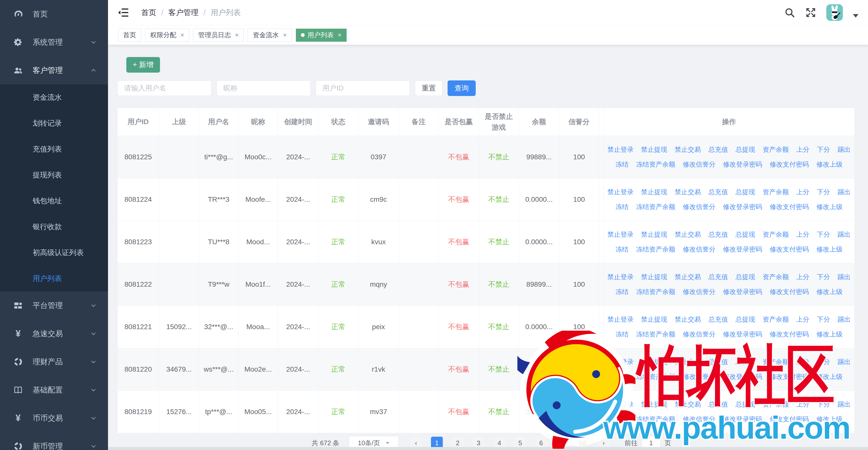  What do you see at coordinates (488, 448) in the screenshot?
I see `horizontal-scrollbar` at bounding box center [488, 448].